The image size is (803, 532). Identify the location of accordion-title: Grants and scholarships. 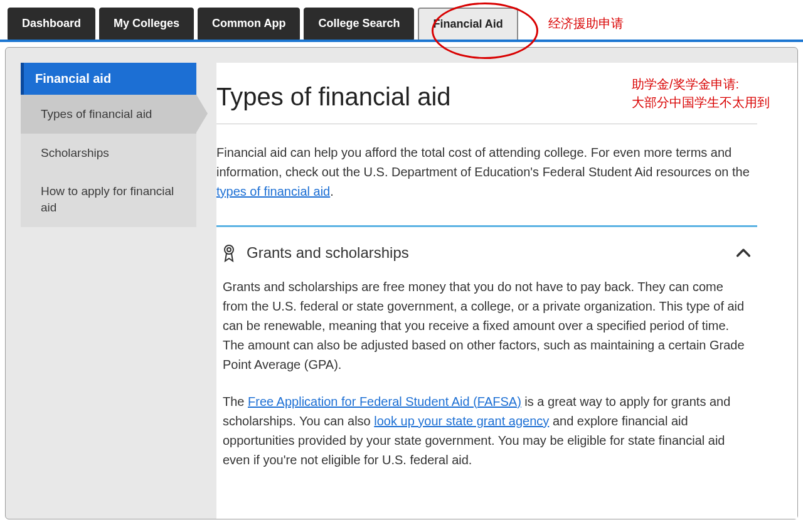
(491, 253).